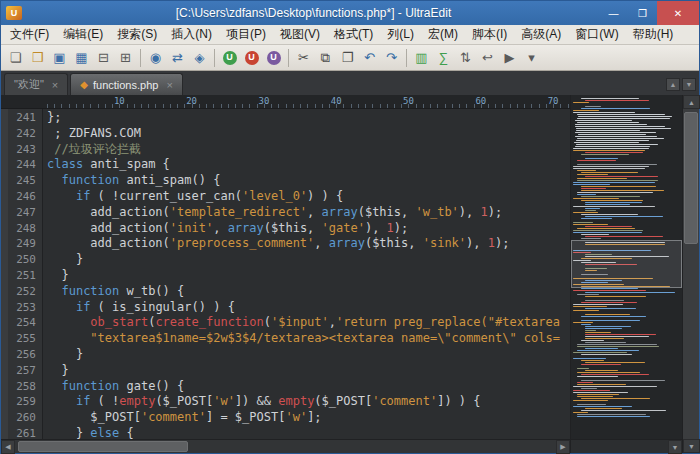  Describe the element at coordinates (308, 165) in the screenshot. I see `code-line: class anti_spam {` at that location.